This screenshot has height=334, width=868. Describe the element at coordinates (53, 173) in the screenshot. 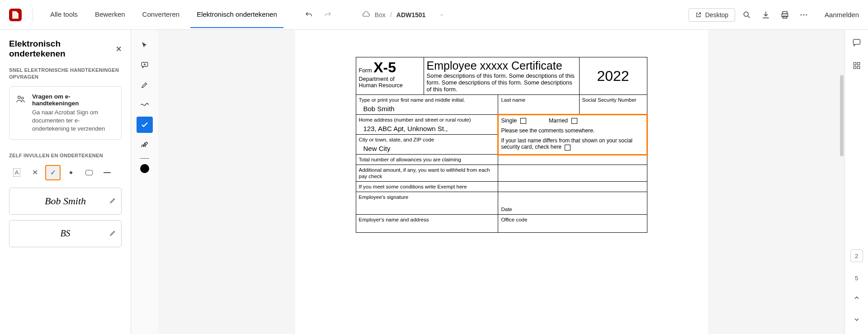

I see `fill-tool-check: ✓` at that location.